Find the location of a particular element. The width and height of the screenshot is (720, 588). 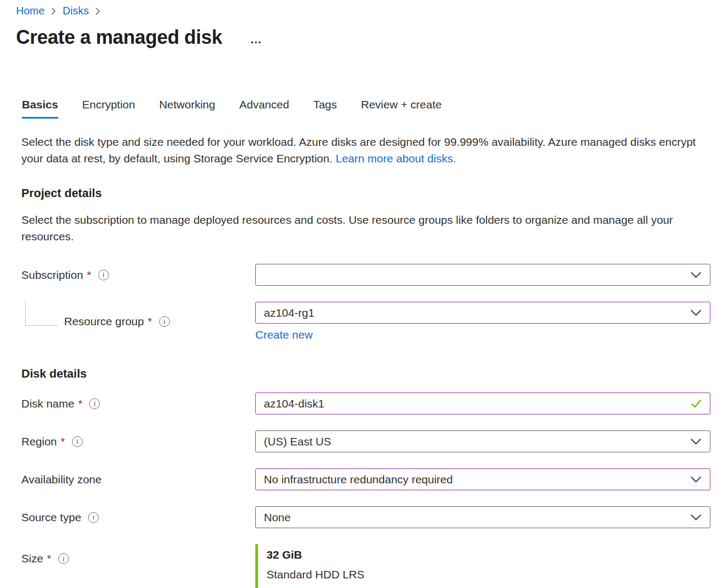

region-value: (US) East US is located at coordinates (298, 442).